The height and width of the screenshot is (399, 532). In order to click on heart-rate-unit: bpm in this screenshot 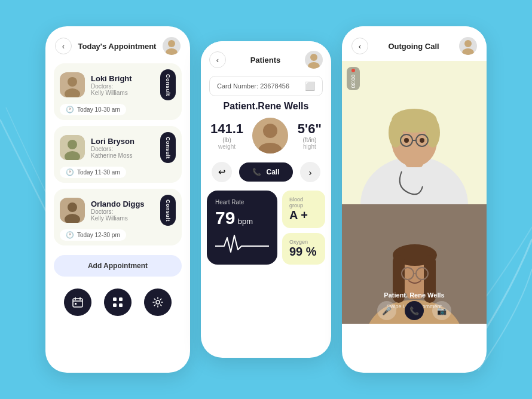, I will do `click(245, 221)`.